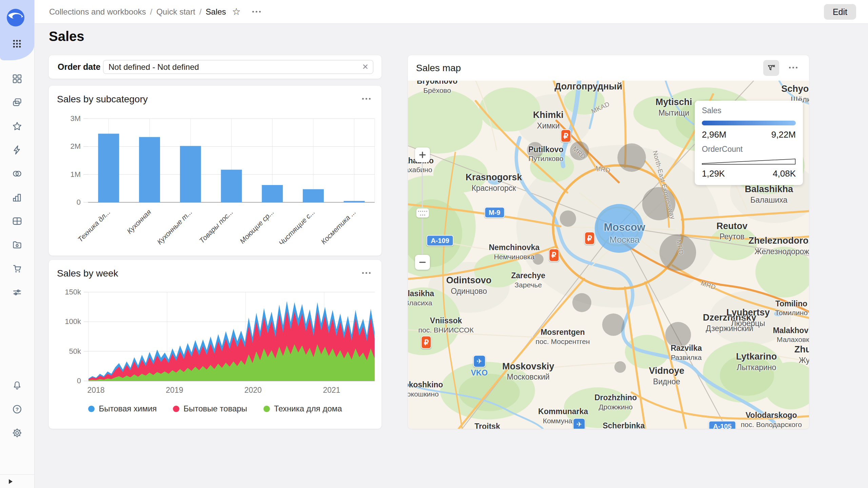 The height and width of the screenshot is (488, 868). Describe the element at coordinates (11, 482) in the screenshot. I see `expand-sidebar-icon` at that location.